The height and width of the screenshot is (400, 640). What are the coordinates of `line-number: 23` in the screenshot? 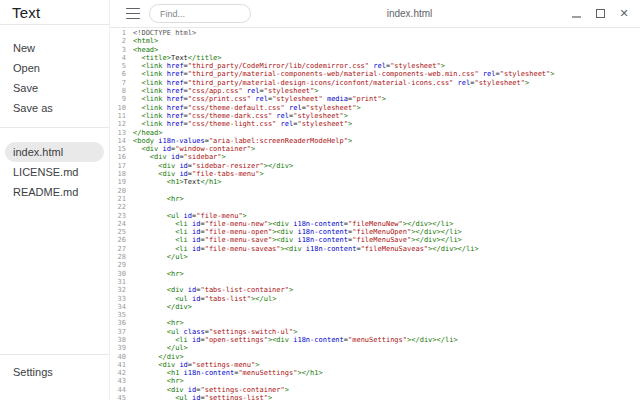 It's located at (120, 216).